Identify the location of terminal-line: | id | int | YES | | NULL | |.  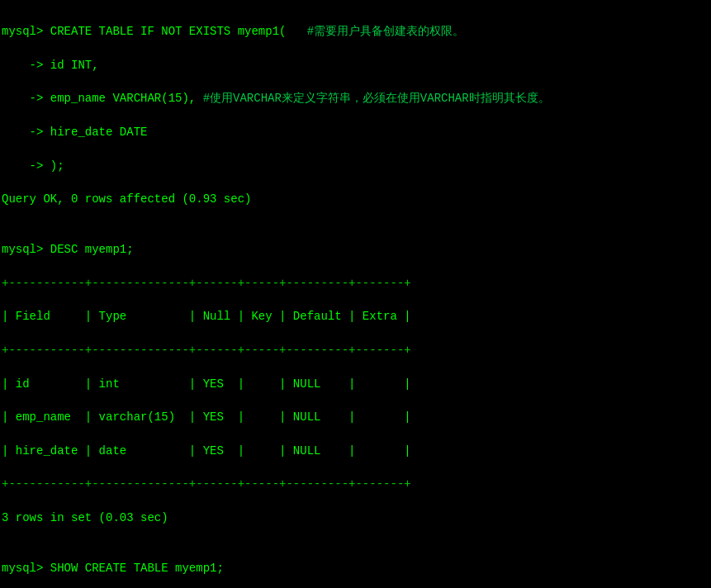
(355, 384).